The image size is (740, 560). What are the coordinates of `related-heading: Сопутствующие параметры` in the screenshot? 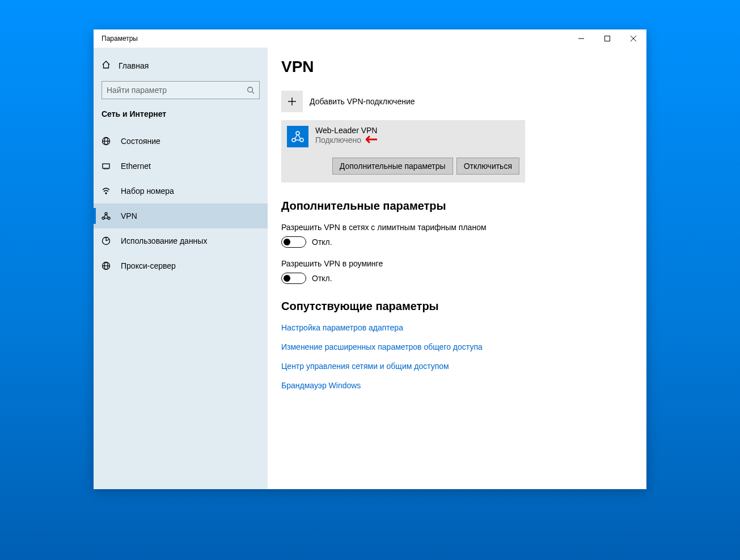 It's located at (455, 306).